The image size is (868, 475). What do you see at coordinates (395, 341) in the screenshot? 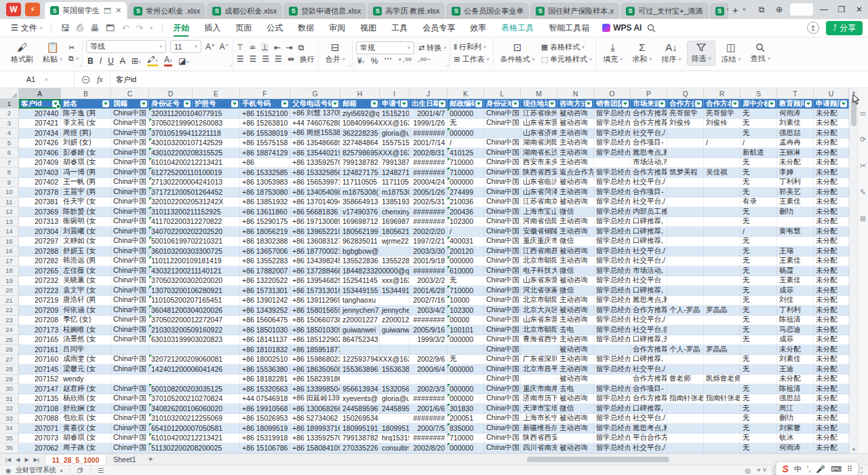
I see `cell-I25` at bounding box center [395, 341].